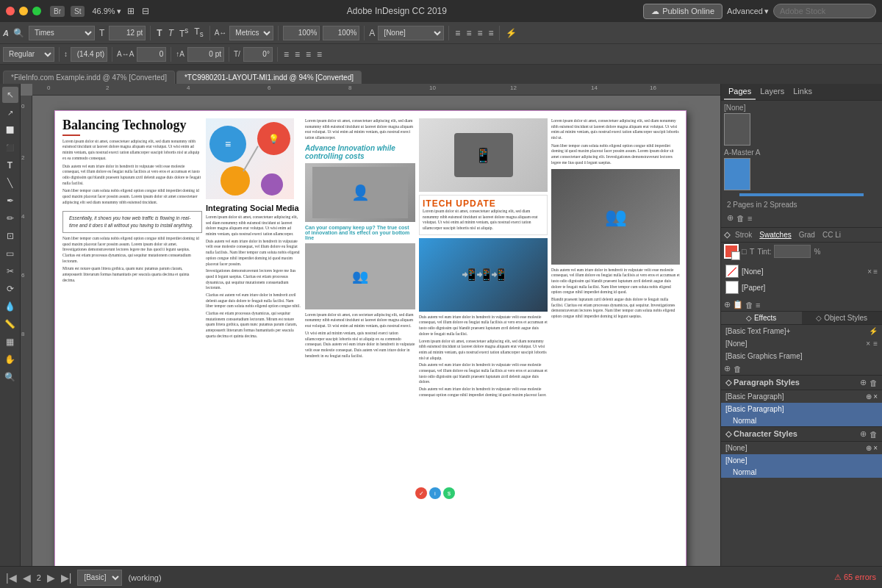 The height and width of the screenshot is (588, 882). Describe the element at coordinates (863, 382) in the screenshot. I see `para-styles-new-button: ⊕` at that location.